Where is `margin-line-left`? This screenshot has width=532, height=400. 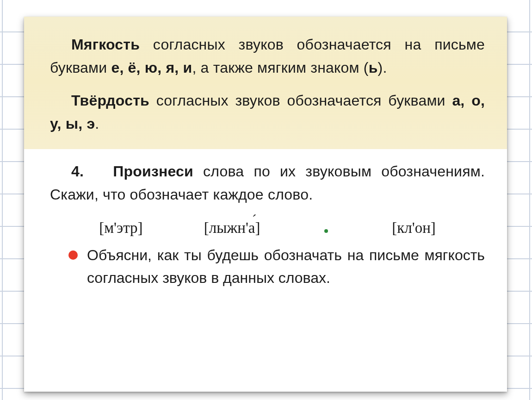
margin-line-left is located at coordinates (2, 200).